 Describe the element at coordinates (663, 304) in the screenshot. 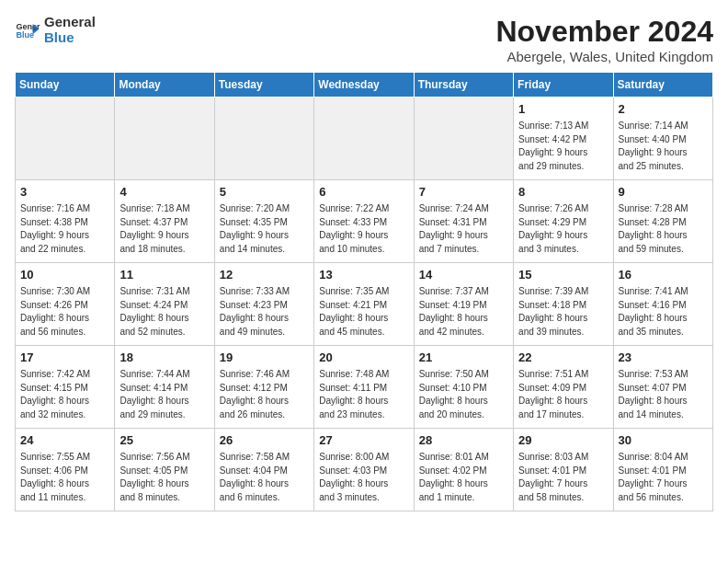

I see `calendar-cell: 16Sunrise: 7:41 AM Sunset: 4:16 PM Dayli…` at that location.